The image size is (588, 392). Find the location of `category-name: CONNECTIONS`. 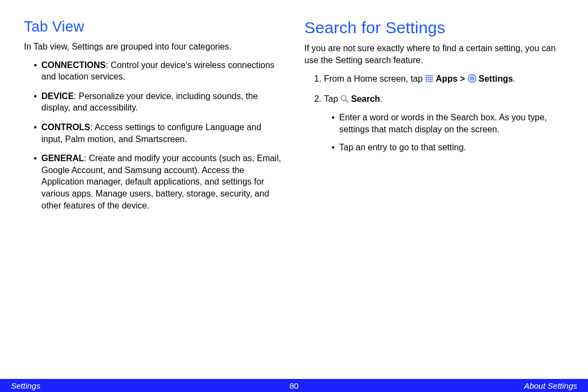

category-name: CONNECTIONS is located at coordinates (74, 65).